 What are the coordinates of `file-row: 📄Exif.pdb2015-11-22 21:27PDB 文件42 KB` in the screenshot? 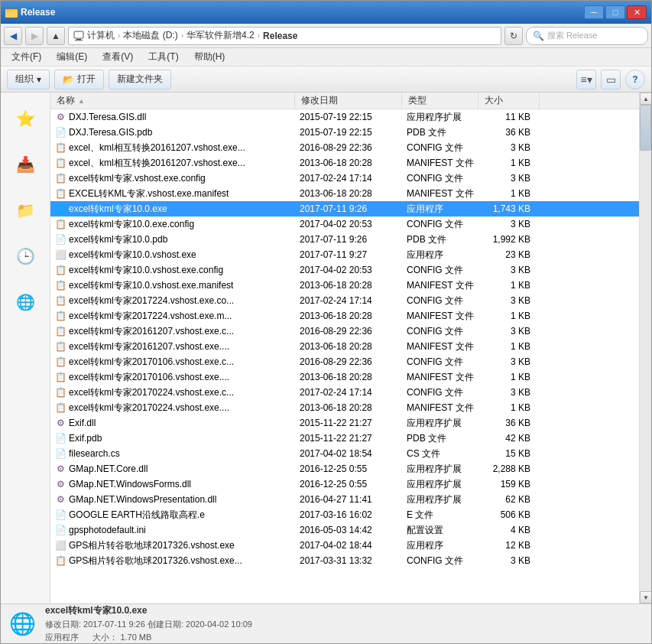 It's located at (345, 438).